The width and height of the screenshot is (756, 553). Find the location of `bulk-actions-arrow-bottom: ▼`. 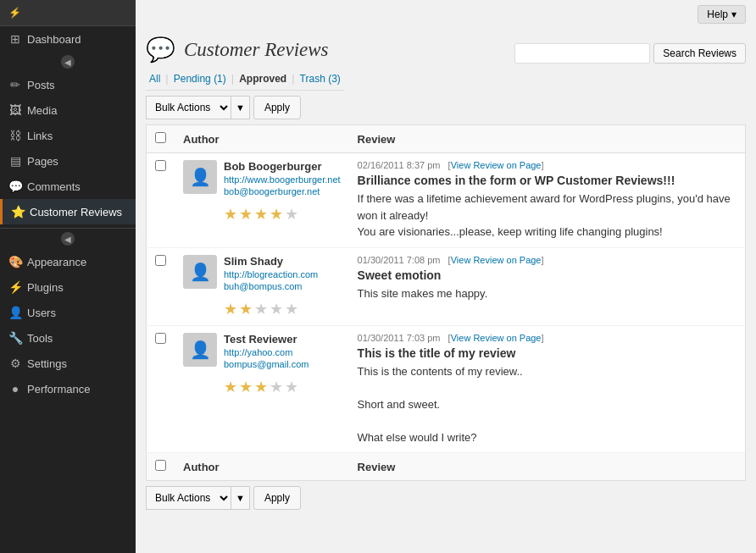

bulk-actions-arrow-bottom: ▼ is located at coordinates (241, 498).